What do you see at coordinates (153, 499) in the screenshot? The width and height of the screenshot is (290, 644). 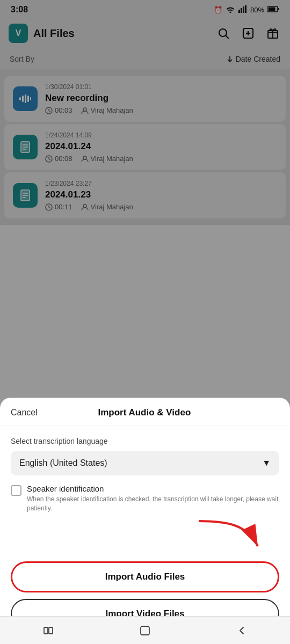 I see `speaker-text: Speaker identification When the speaker …` at bounding box center [153, 499].